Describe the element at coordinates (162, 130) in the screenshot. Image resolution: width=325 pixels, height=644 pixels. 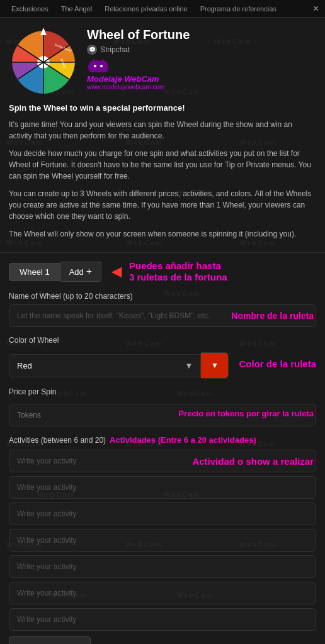
I see `desc-para-1: It's game time! You and your viewers can…` at that location.